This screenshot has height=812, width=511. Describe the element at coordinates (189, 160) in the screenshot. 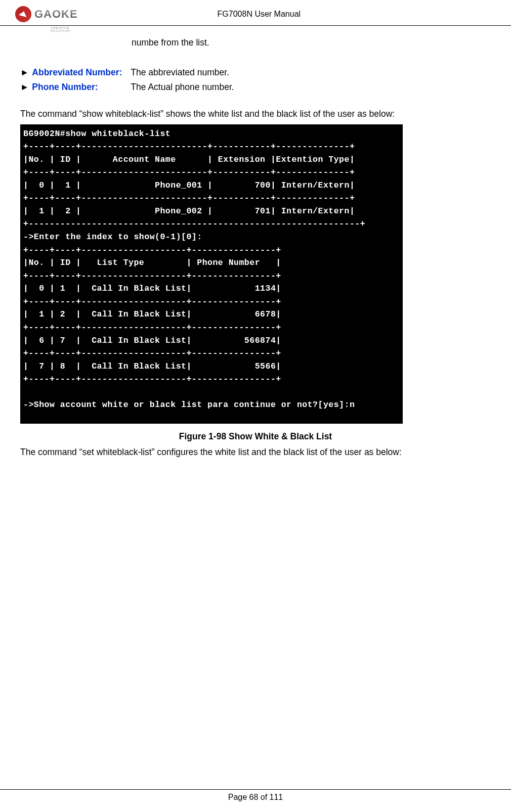

I see `terminal-line: |No. | ID | Account Name | Extension |Ex…` at that location.